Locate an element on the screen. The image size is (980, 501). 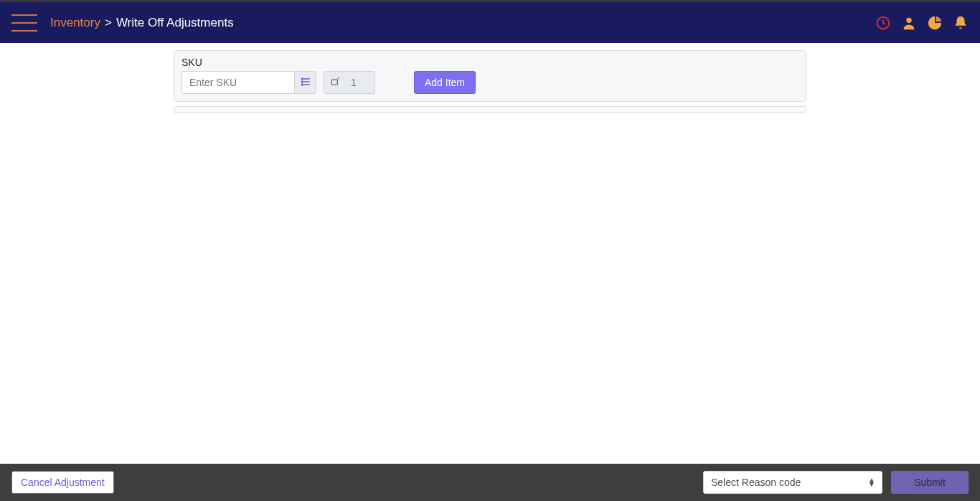
quantity-input is located at coordinates (360, 82).